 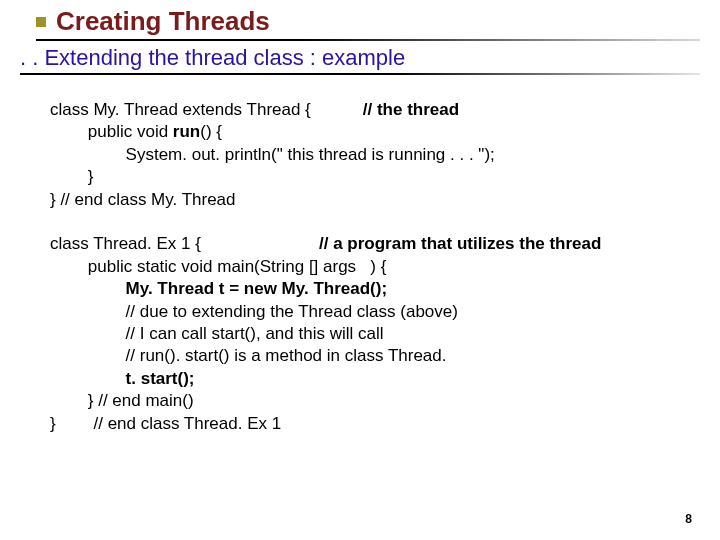 What do you see at coordinates (688, 519) in the screenshot?
I see `page-number: 8` at bounding box center [688, 519].